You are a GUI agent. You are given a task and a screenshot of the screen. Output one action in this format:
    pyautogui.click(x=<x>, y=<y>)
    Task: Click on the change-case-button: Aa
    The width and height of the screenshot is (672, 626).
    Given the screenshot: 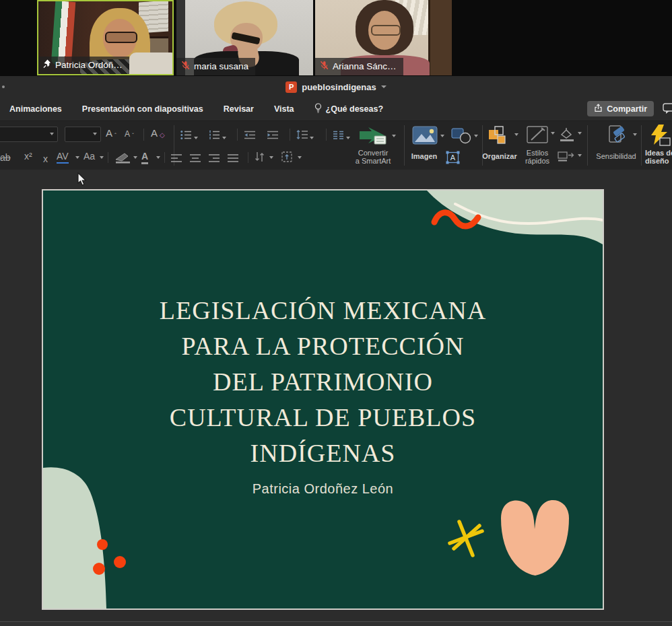 What is the action you would take?
    pyautogui.click(x=89, y=156)
    